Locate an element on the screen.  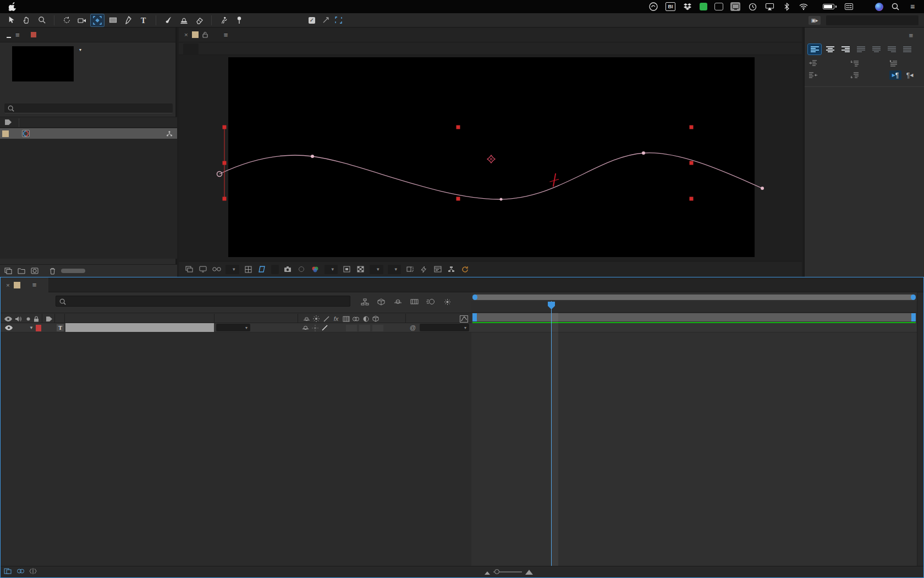
always-preview-icon is located at coordinates (189, 270).